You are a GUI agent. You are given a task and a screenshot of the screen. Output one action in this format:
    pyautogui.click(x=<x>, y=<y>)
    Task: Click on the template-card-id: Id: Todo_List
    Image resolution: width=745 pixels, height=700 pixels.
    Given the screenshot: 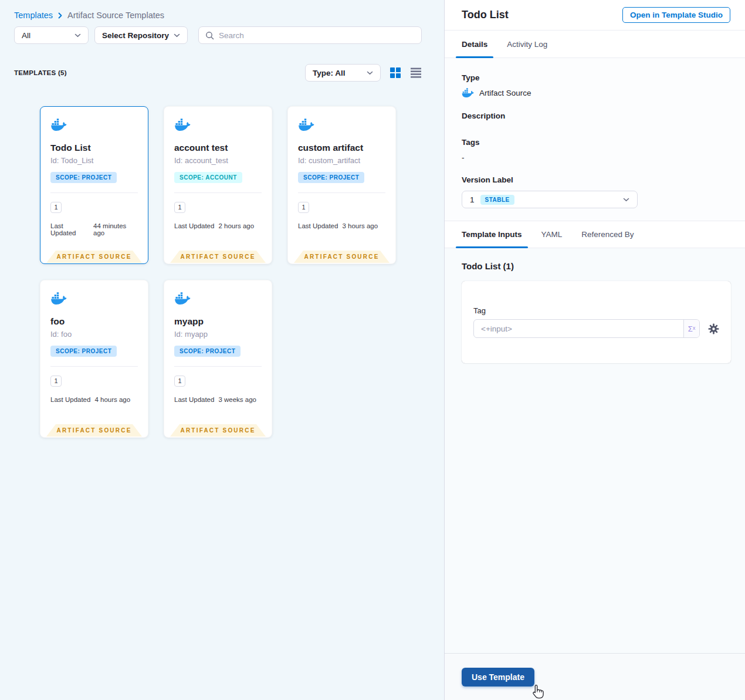 What is the action you would take?
    pyautogui.click(x=94, y=161)
    